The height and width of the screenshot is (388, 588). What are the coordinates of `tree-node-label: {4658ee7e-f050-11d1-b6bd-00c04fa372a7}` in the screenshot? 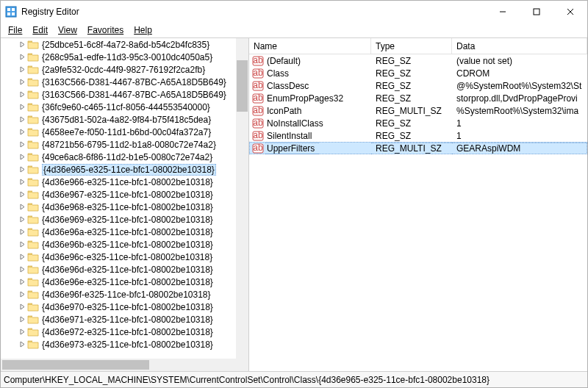 It's located at (126, 132).